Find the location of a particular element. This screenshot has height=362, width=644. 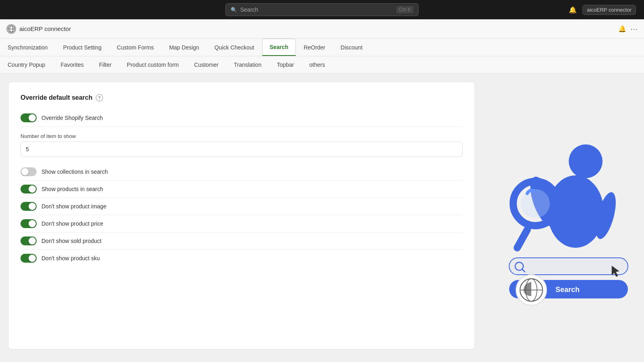

tab-reorder: ReOrder is located at coordinates (314, 47).